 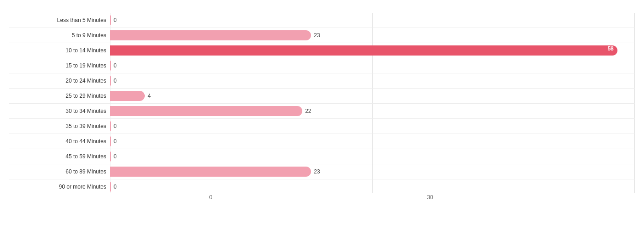 I want to click on x-axis-label: 30, so click(x=430, y=197).